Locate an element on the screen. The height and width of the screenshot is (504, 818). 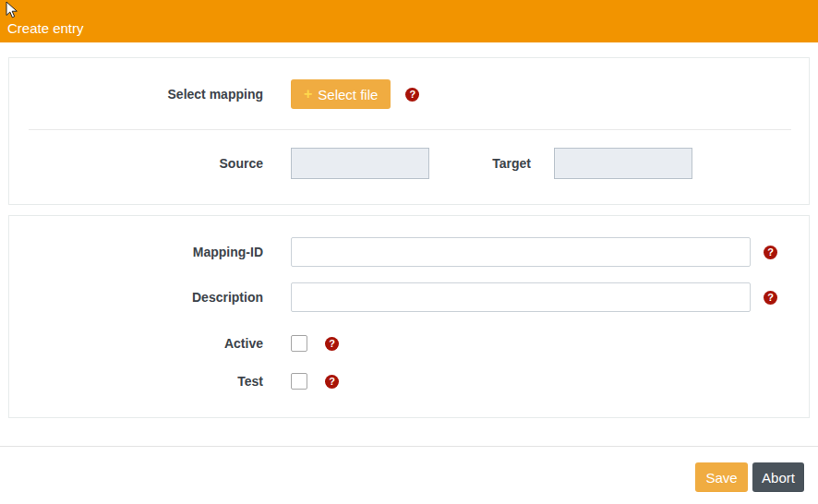
test-label: Test is located at coordinates (137, 381).